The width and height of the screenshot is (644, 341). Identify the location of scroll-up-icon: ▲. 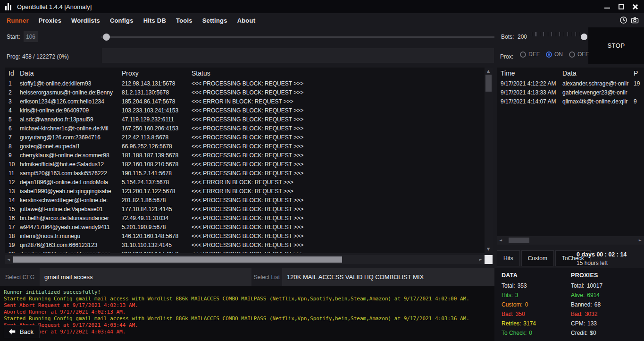
(488, 71).